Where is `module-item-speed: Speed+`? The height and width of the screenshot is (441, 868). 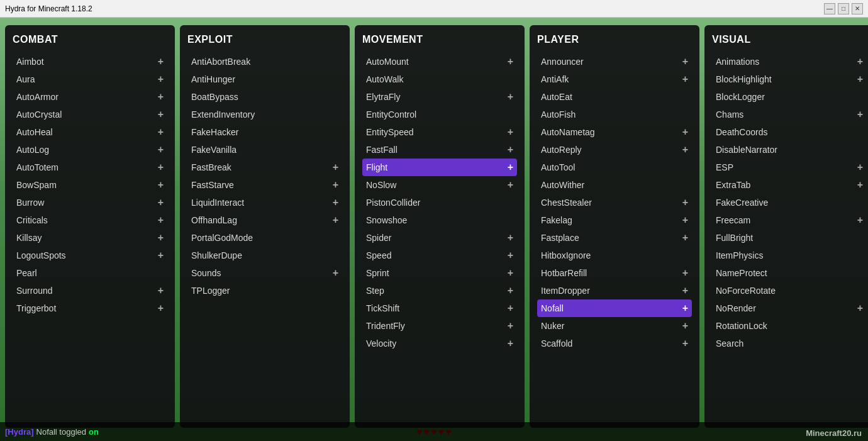 module-item-speed: Speed+ is located at coordinates (440, 255).